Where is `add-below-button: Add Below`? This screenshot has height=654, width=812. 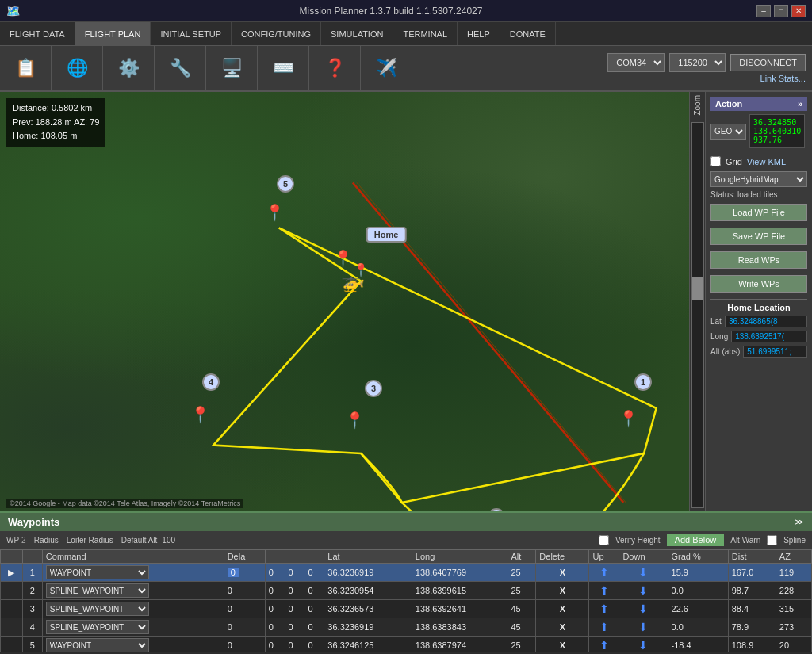 add-below-button: Add Below is located at coordinates (696, 540).